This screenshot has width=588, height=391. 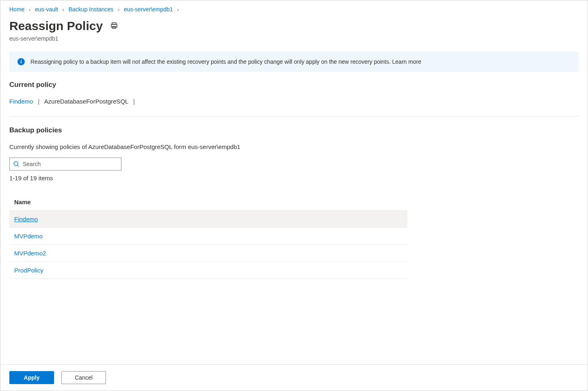 I want to click on page-subtitle: eus-server\empdb1, so click(x=294, y=43).